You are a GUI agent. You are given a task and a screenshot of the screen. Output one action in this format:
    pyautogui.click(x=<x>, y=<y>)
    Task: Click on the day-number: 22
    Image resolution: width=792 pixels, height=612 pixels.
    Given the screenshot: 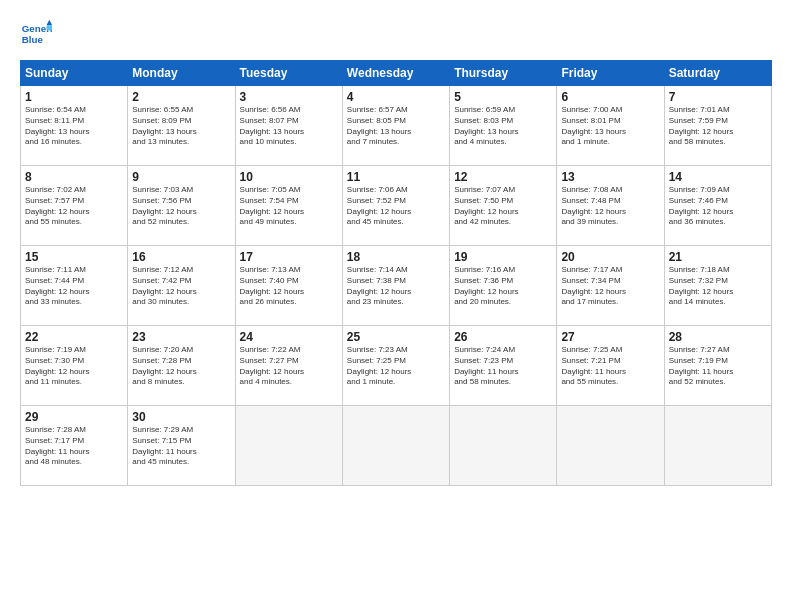 What is the action you would take?
    pyautogui.click(x=74, y=337)
    